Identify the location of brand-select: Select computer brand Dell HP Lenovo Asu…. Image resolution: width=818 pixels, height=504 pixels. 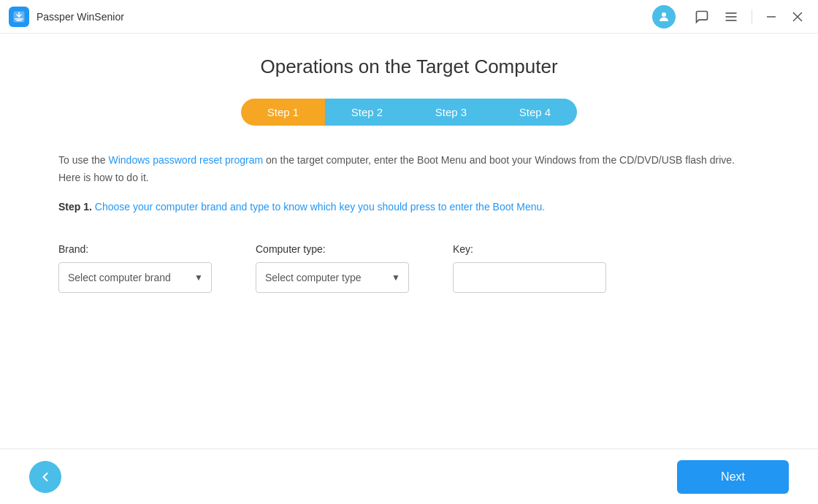
(135, 278).